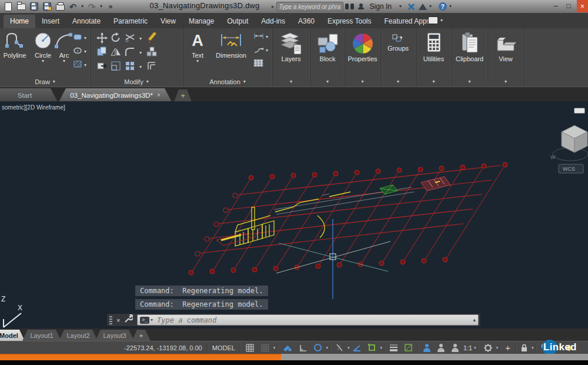 This screenshot has height=365, width=588. Describe the element at coordinates (303, 347) in the screenshot. I see `ortho-mode-toggle` at that location.